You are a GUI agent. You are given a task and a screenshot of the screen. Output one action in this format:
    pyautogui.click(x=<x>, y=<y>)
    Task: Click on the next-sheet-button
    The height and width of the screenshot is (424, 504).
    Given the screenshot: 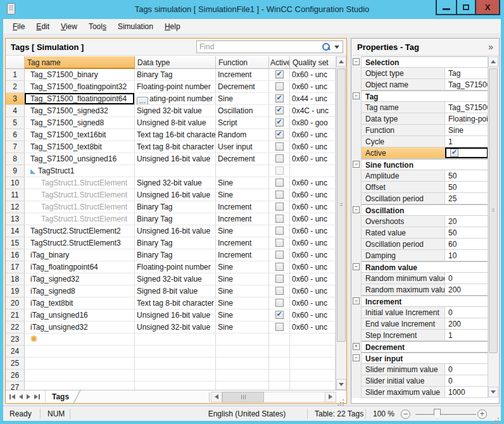 What is the action you would take?
    pyautogui.click(x=28, y=397)
    